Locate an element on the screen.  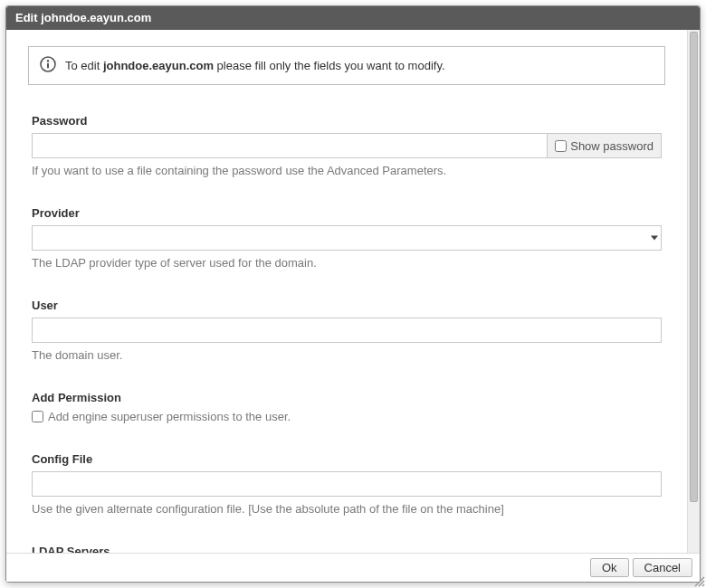
section-password: Password Show password If you want to us… is located at coordinates (347, 146).